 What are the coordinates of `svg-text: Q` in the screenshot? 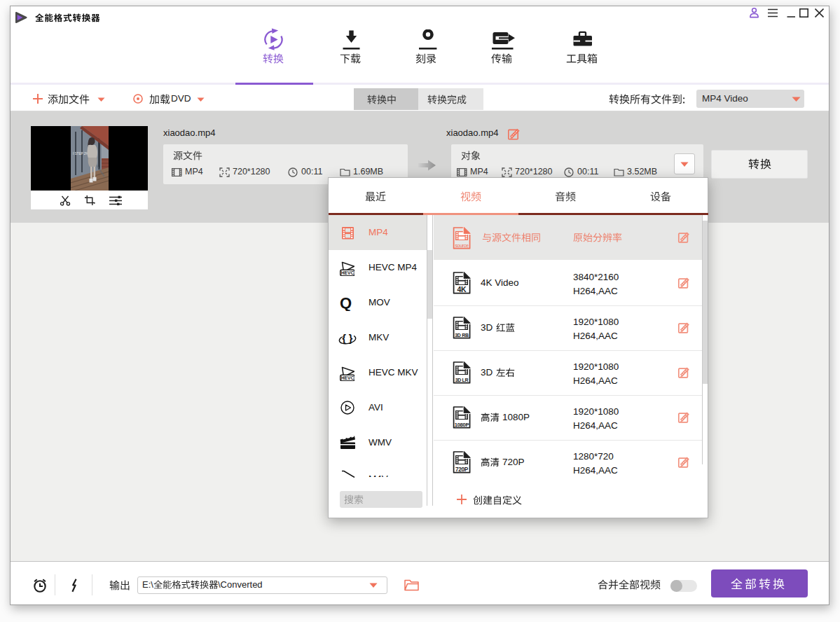 It's located at (346, 303).